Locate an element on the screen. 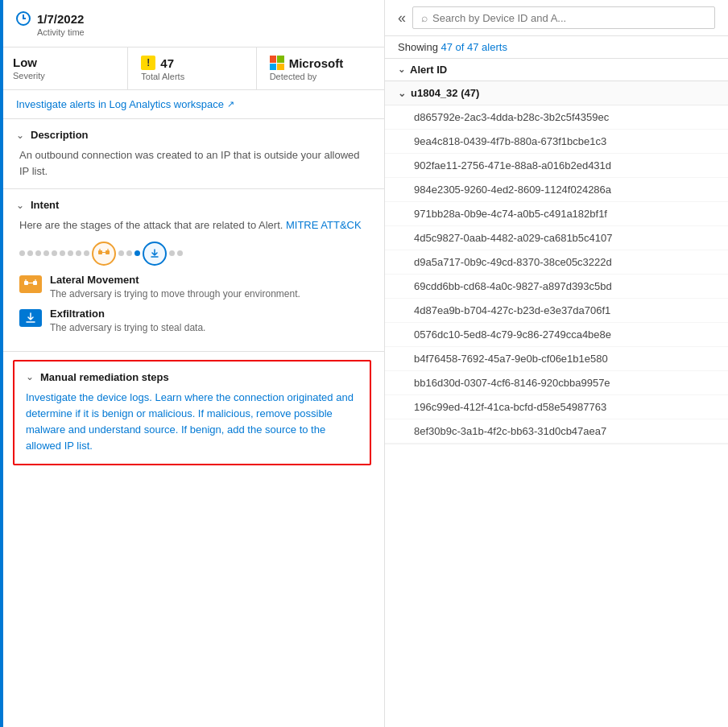 This screenshot has width=728, height=727. exfiltration-icon is located at coordinates (31, 318).